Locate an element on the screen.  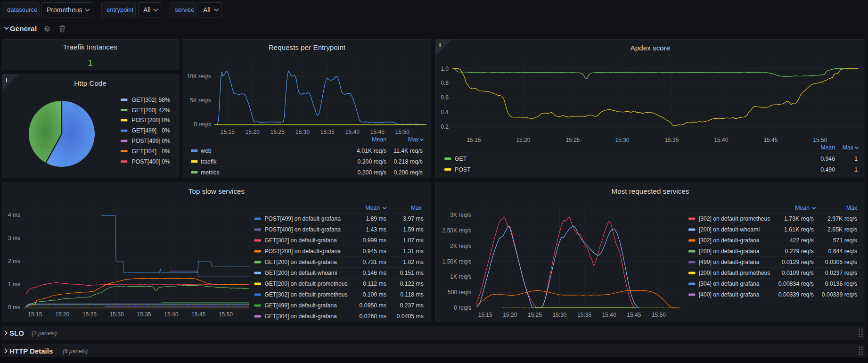
svg-text: 0.999 ms is located at coordinates (374, 240).